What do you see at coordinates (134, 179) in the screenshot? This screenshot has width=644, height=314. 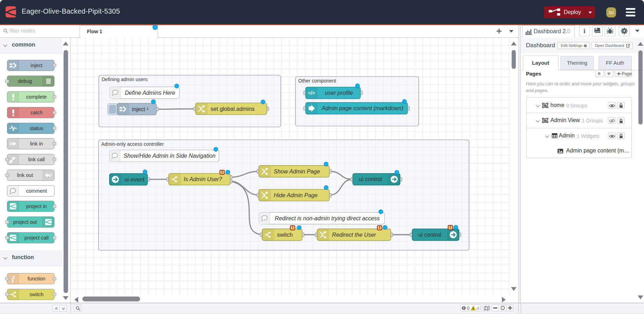 I see `svg-text: ui-event` at bounding box center [134, 179].